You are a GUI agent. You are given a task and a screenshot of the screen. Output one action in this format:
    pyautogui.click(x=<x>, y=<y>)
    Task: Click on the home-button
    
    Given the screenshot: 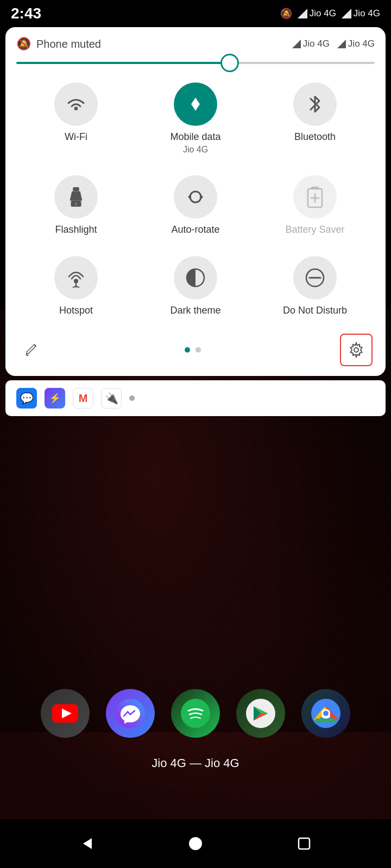 What is the action you would take?
    pyautogui.click(x=195, y=844)
    